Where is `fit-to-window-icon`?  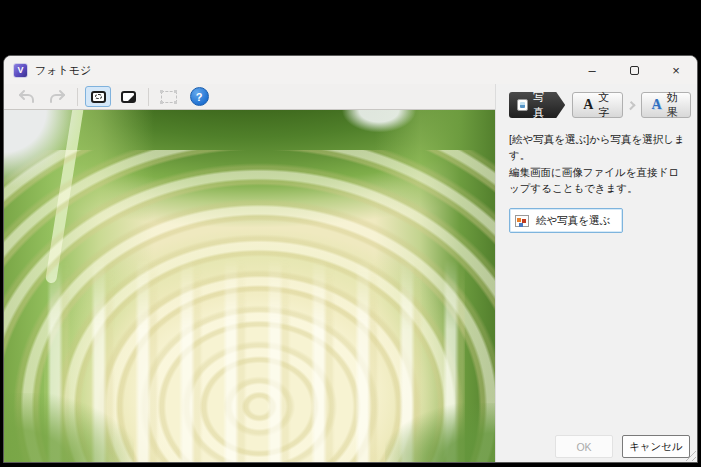 fit-to-window-icon is located at coordinates (98, 97).